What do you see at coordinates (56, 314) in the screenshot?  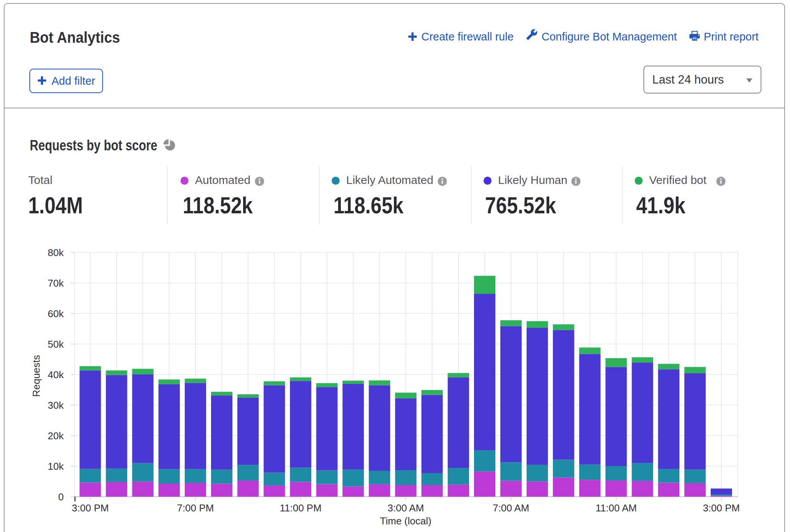 I see `svg-text: 60k` at bounding box center [56, 314].